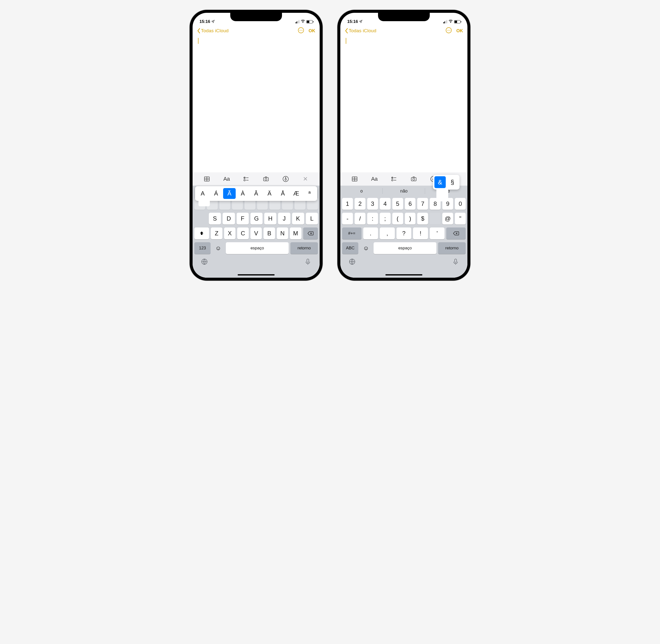 The image size is (660, 644). Describe the element at coordinates (360, 218) in the screenshot. I see `key-slash: /` at that location.